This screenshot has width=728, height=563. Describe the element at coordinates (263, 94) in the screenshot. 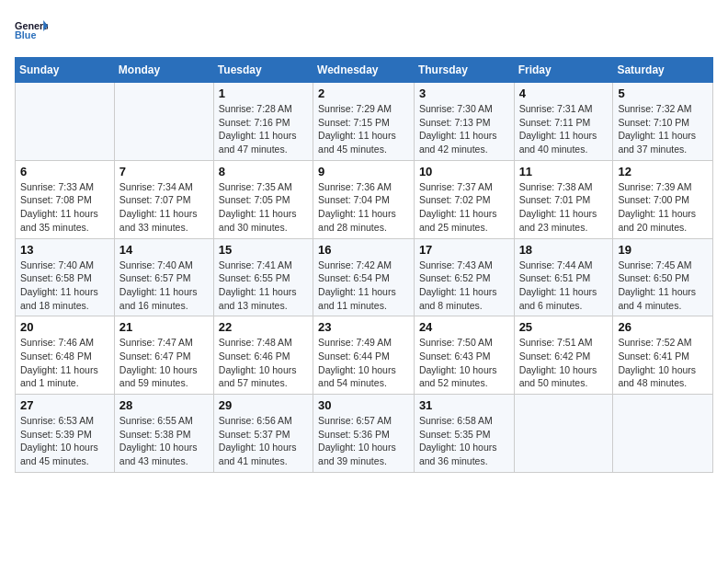

I see `day-number: 1` at that location.